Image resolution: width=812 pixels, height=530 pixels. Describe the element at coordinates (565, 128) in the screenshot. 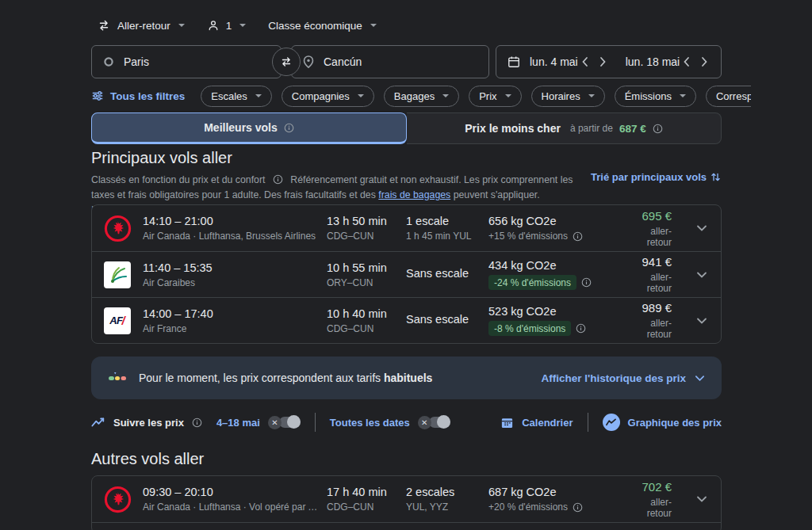

I see `tab-cheapest-price: Prix le moins cher à partir de 687 €` at that location.